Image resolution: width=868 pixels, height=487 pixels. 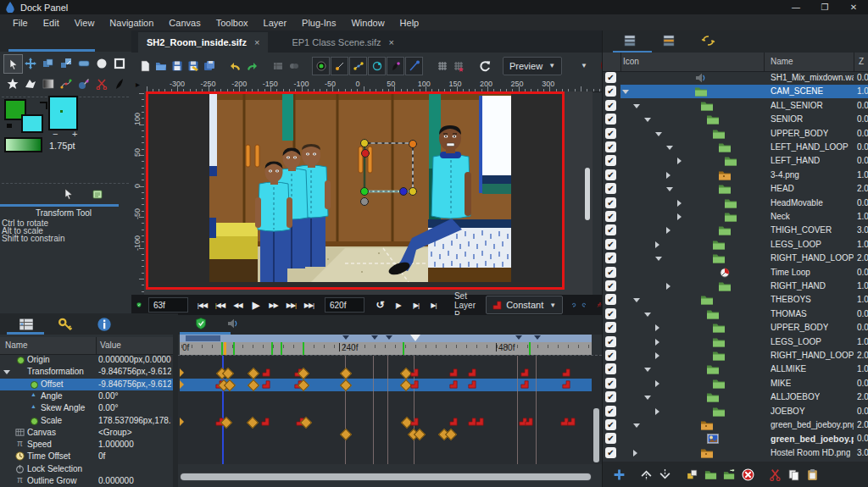 I want to click on layer-row: ✔Hostel Room HD.png3.0, so click(x=736, y=453).